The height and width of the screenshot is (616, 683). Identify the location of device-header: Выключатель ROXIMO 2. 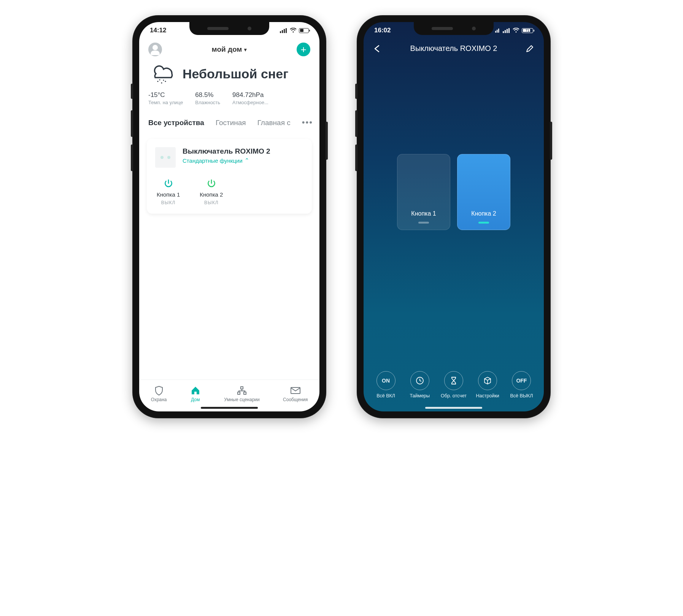
(454, 47).